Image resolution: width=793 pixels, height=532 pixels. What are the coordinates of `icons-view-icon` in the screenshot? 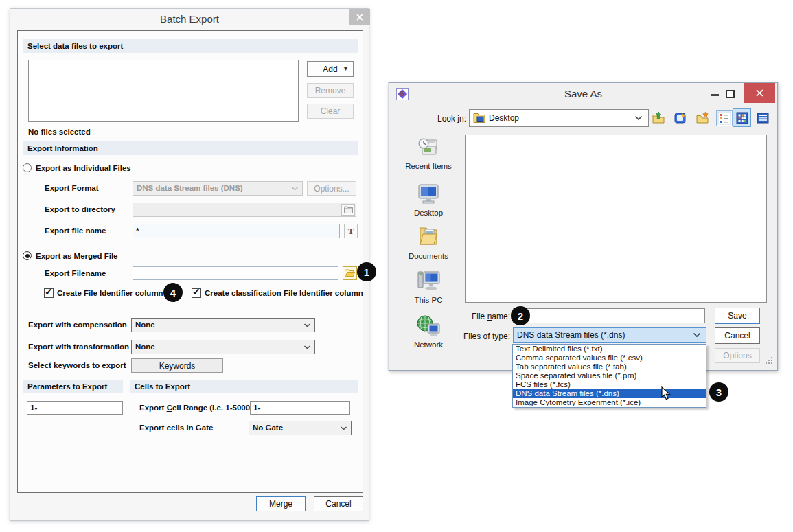 It's located at (742, 118).